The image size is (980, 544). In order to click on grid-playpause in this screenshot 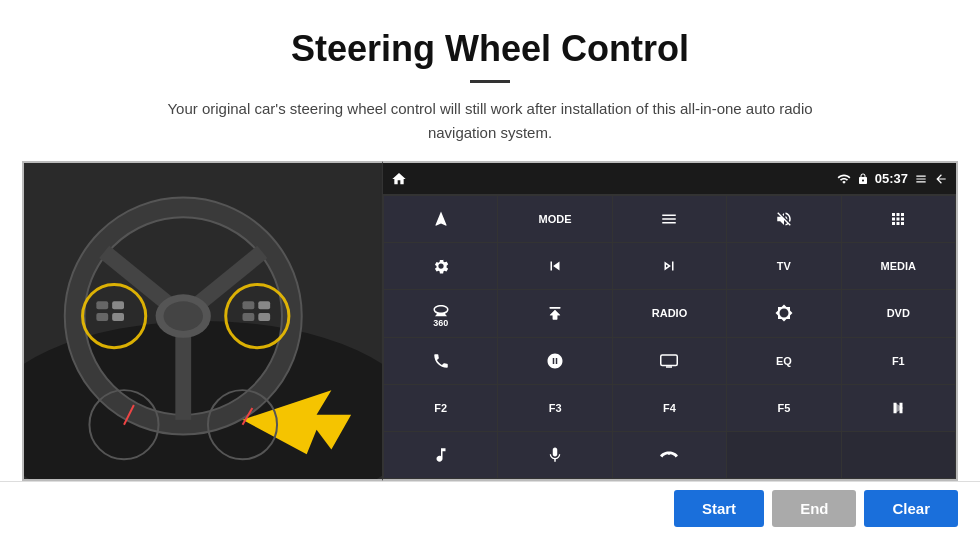, I will do `click(898, 408)`.